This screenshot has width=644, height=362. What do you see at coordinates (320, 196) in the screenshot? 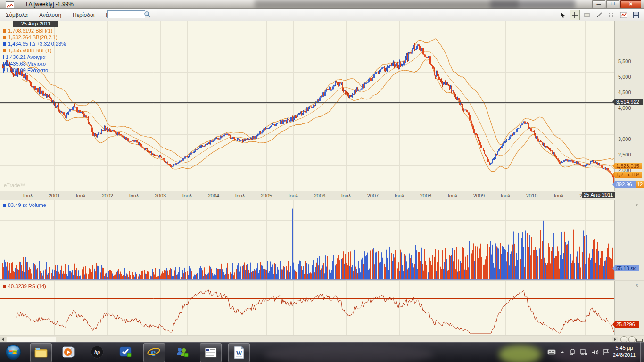
I see `time-axis-tick: 2006` at bounding box center [320, 196].